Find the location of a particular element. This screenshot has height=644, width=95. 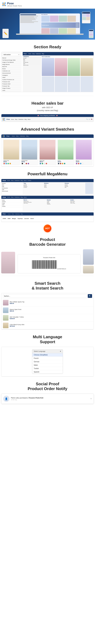

search-icon: 🔍 is located at coordinates (90, 296).